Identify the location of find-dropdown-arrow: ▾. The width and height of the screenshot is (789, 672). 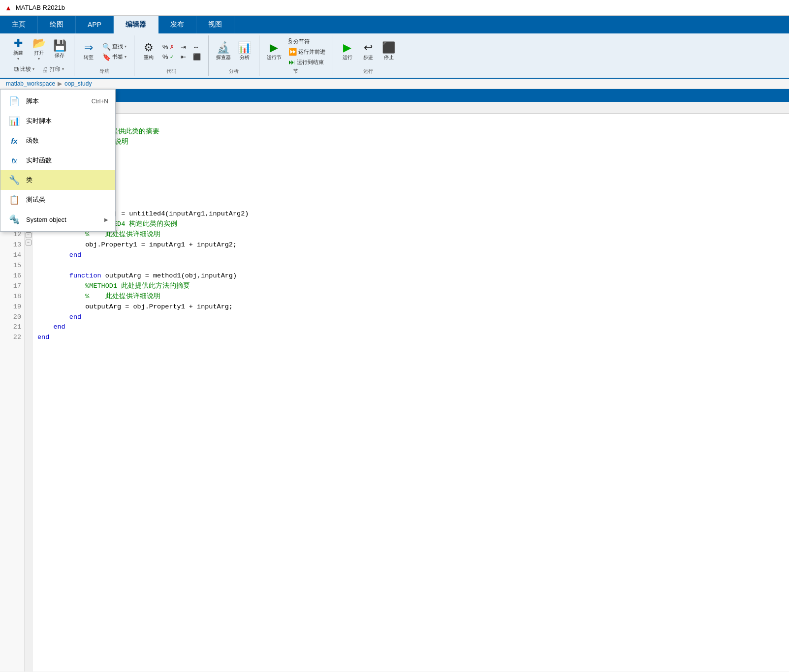
(126, 46).